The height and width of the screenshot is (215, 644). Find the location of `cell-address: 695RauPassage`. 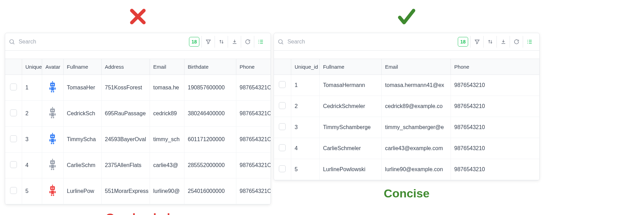

cell-address: 695RauPassage is located at coordinates (125, 114).